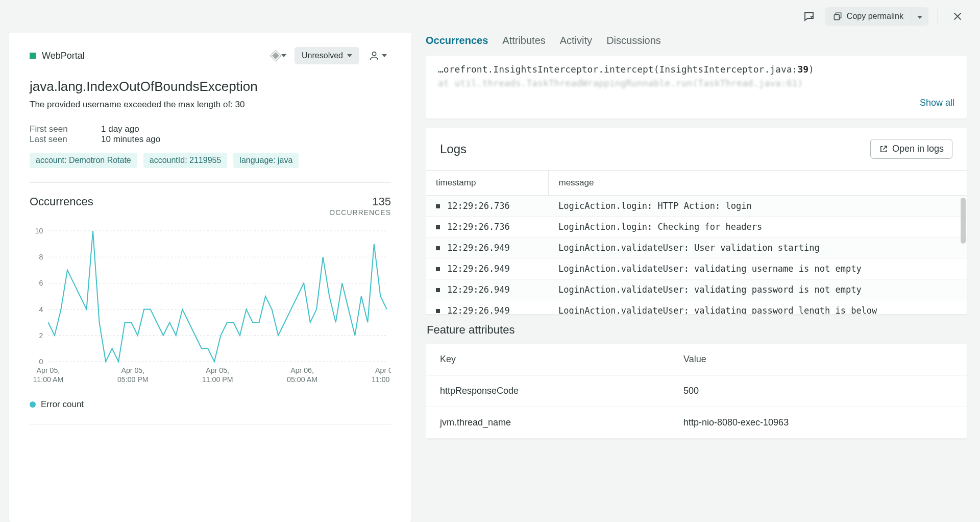 This screenshot has height=522, width=980. What do you see at coordinates (323, 56) in the screenshot?
I see `status-label: Unresolved` at bounding box center [323, 56].